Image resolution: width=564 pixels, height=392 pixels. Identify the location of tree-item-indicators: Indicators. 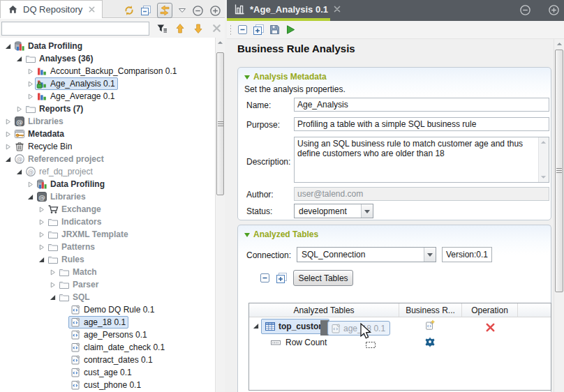
(107, 222).